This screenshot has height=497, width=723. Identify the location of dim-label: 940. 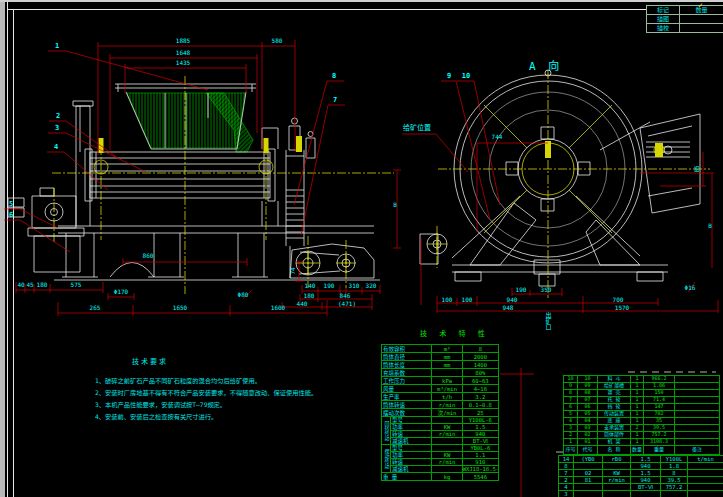
(512, 300).